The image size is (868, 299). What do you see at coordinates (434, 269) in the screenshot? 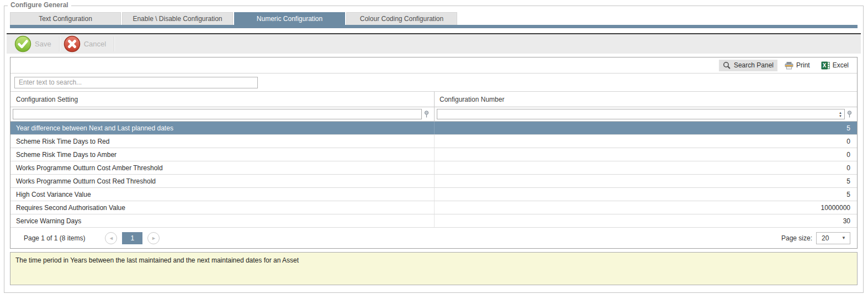
I see `setting-description: The time period in Years between the las…` at bounding box center [434, 269].